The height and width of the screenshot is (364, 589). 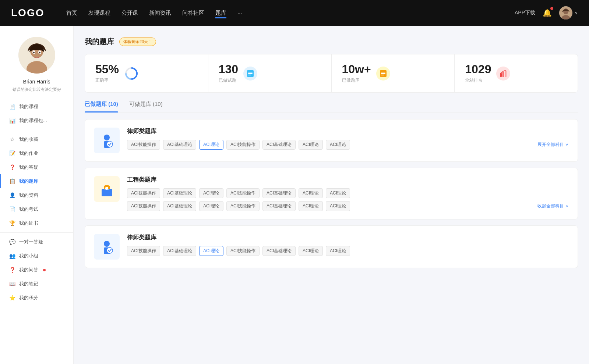 I want to click on tag-2-5: ACI理论, so click(x=311, y=251).